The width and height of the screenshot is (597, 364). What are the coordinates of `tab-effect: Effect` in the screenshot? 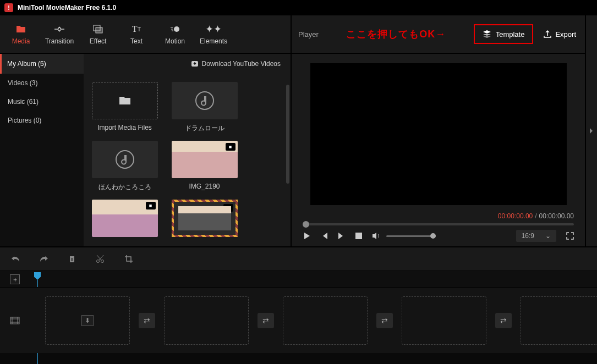 It's located at (98, 34).